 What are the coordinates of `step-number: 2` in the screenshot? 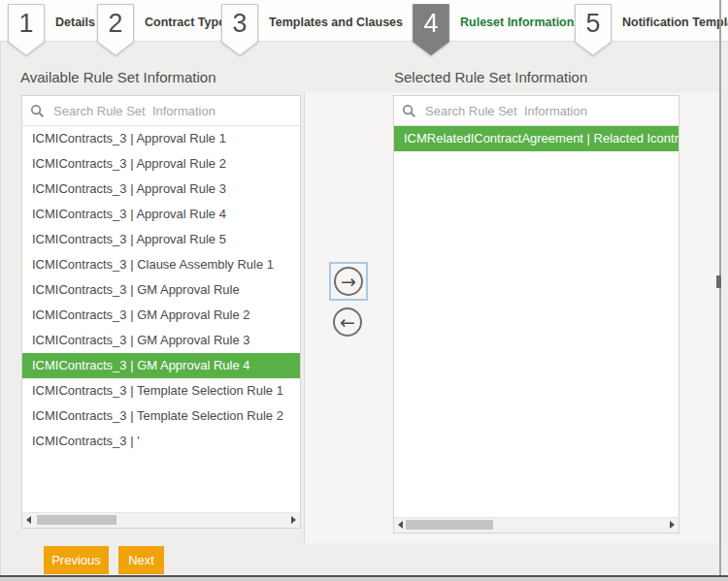 It's located at (116, 23).